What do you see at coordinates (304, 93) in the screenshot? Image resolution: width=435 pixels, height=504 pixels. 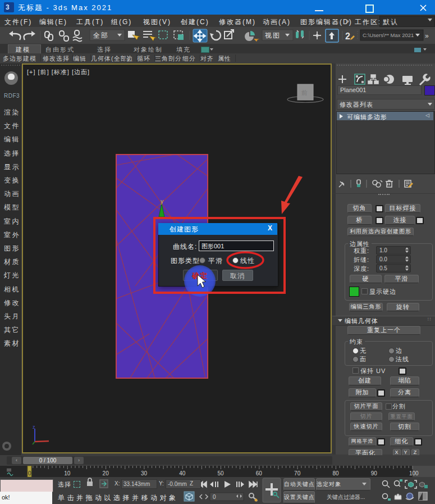 I see `svg-text: 前` at bounding box center [304, 93].